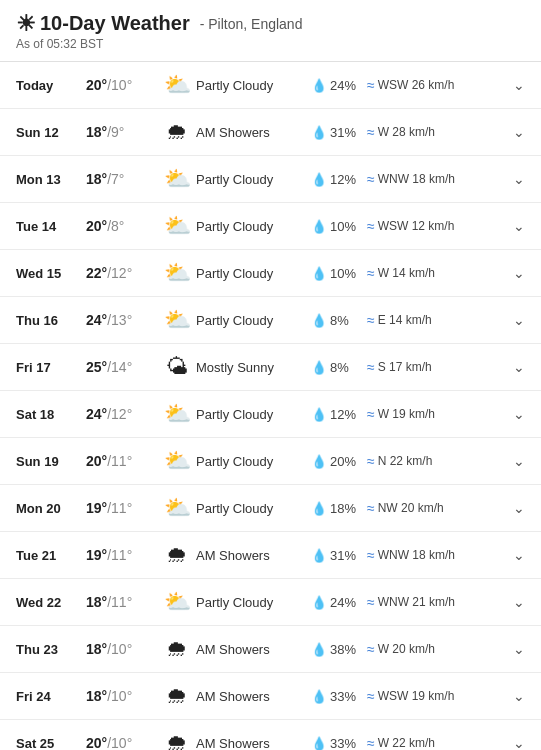  I want to click on weather-row: Thu 16 24°/13° ⛅ Partly Cloudy 💧 8% ≈ E …, so click(270, 320).